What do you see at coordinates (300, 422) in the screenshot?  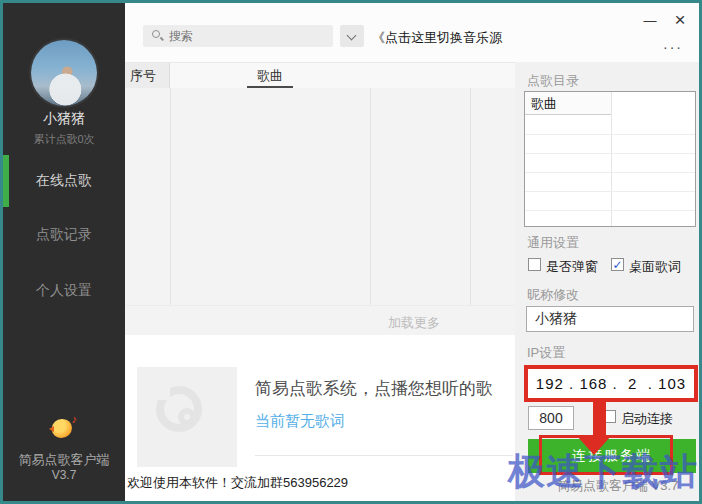 I see `lyric-status-link: 当前暂无歌词` at bounding box center [300, 422].